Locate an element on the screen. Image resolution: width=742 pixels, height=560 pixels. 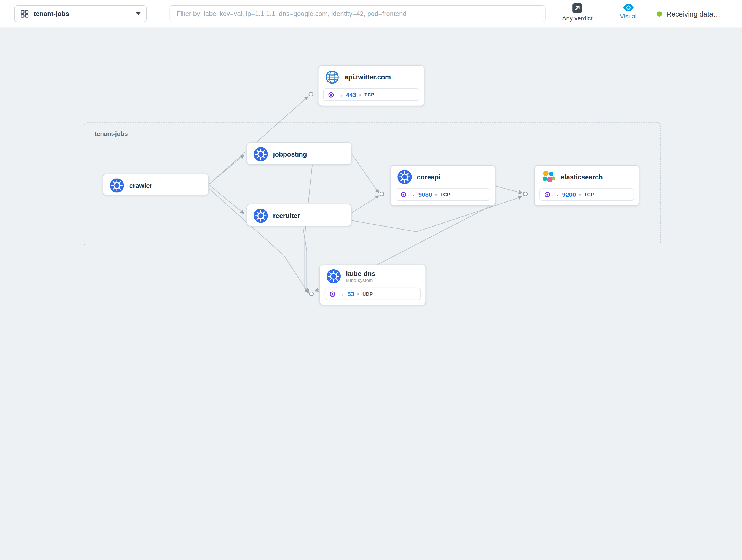
port-row-9200: → 9200 ● TCP is located at coordinates (587, 194).